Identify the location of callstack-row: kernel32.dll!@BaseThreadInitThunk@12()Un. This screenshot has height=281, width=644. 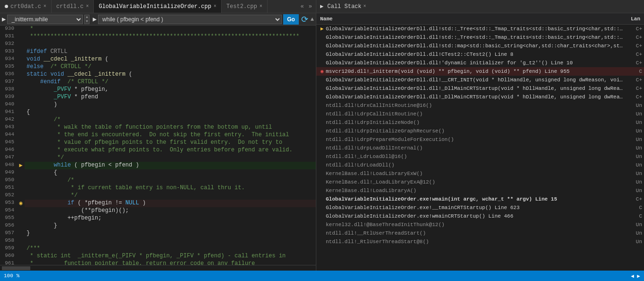
(480, 225).